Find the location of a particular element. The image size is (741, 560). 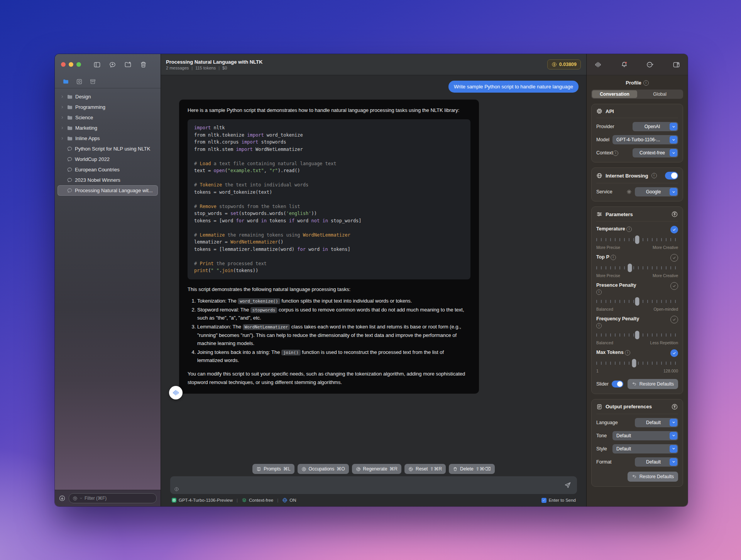

dropdown-value: OpenAI is located at coordinates (652, 127).